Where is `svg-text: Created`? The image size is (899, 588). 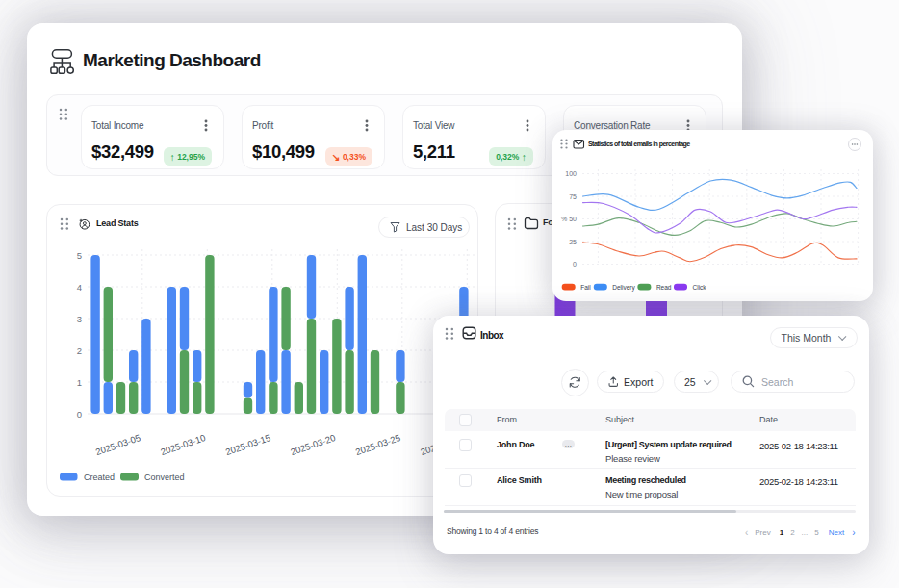 svg-text: Created is located at coordinates (99, 477).